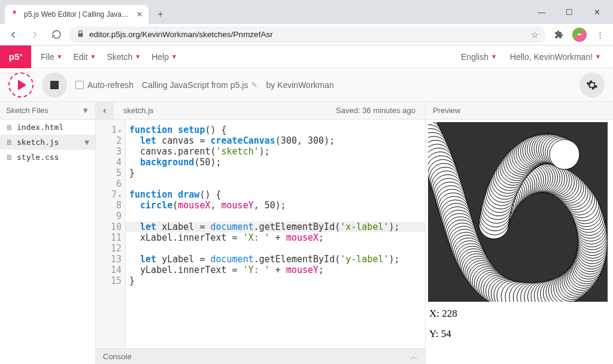 The height and width of the screenshot is (364, 613). I want to click on console-label: Console, so click(117, 357).